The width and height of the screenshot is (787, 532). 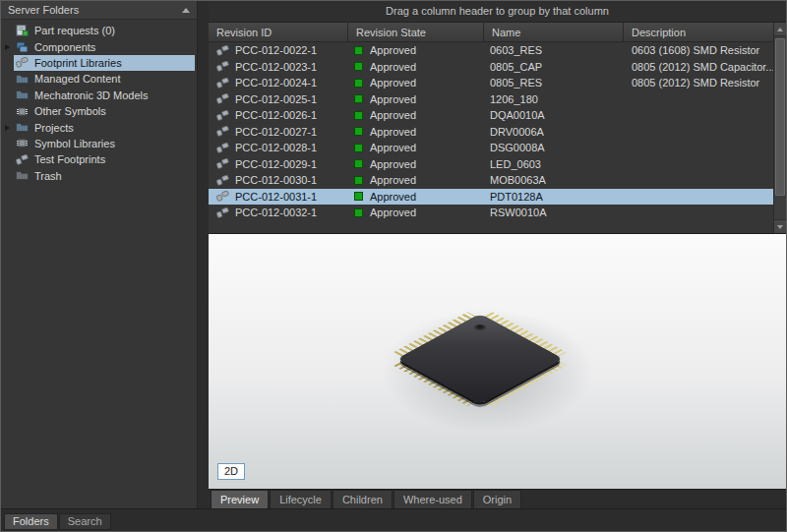 What do you see at coordinates (275, 50) in the screenshot?
I see `revision-id-cell: PCC-012-0022-1` at bounding box center [275, 50].